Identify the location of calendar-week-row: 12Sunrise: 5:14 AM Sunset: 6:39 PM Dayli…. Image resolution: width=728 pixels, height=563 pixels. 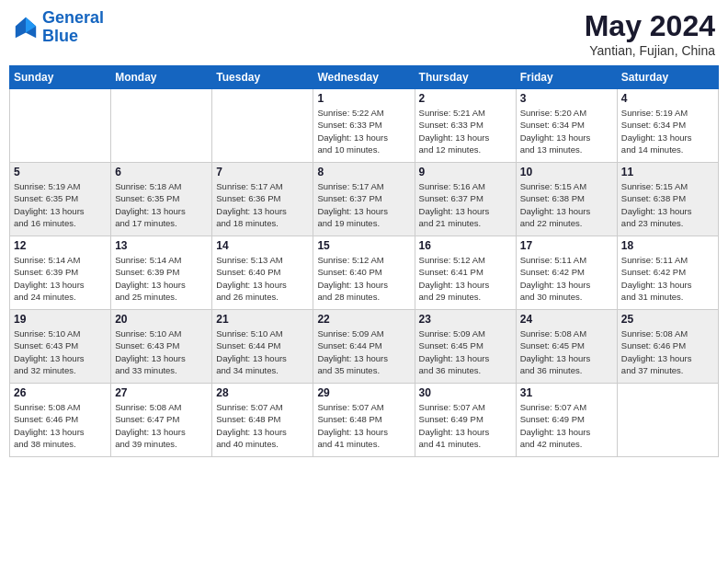
(364, 273).